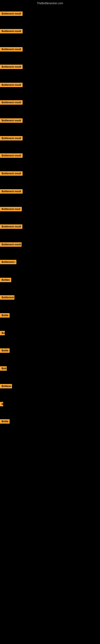 The width and height of the screenshot is (100, 644). What do you see at coordinates (6, 386) in the screenshot?
I see `bottleneck-result-badge: Bottlene` at bounding box center [6, 386].